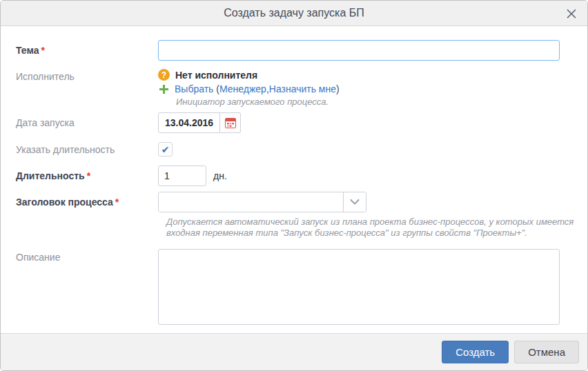 The height and width of the screenshot is (371, 588). What do you see at coordinates (262, 202) in the screenshot?
I see `process-title-combobox` at bounding box center [262, 202].